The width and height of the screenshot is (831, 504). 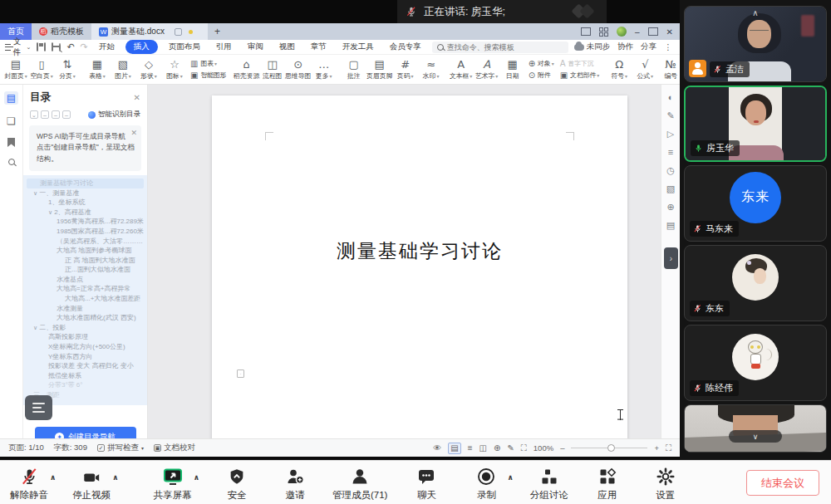 I want to click on toc-item: 大地高=正常高+高程异常, so click(x=85, y=289).